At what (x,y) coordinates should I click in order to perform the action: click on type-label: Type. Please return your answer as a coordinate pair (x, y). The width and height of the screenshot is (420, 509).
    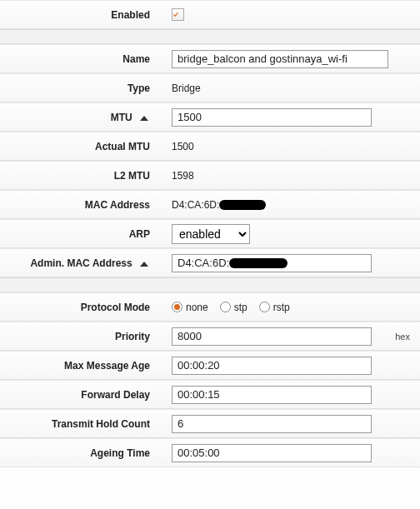
    Looking at the image, I should click on (79, 88).